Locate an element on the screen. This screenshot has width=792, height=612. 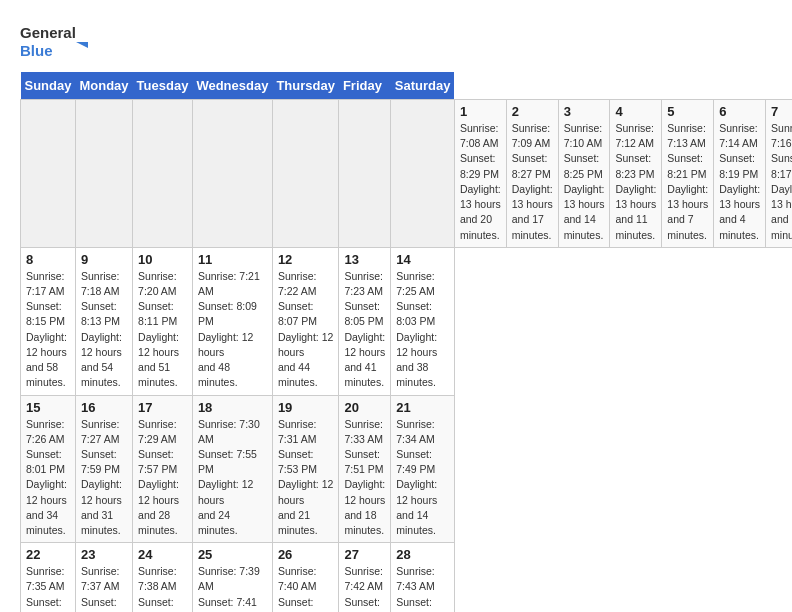
calendar-cell: 10Sunrise: 7:20 AM Sunset: 8:11 PM Dayli… is located at coordinates (163, 321).